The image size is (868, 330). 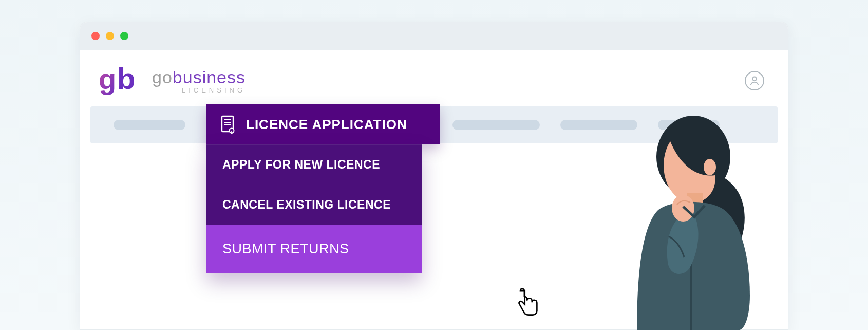 What do you see at coordinates (314, 249) in the screenshot?
I see `dropdown-item-submit-returns: SUBMIT RETURNS` at bounding box center [314, 249].